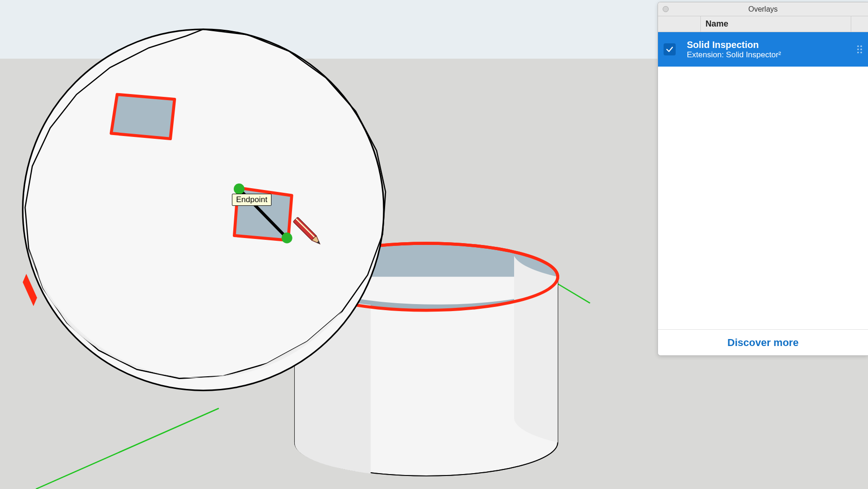  Describe the element at coordinates (763, 9) in the screenshot. I see `panel-titlebar: Overlays` at that location.